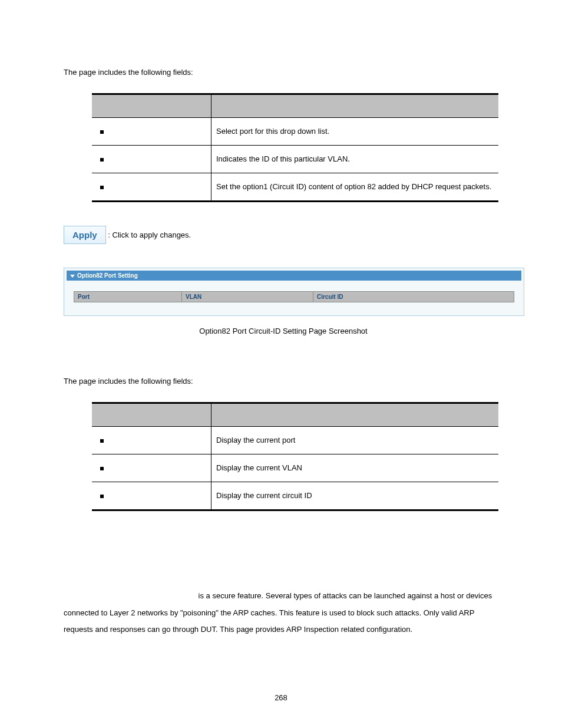 This screenshot has height=728, width=562. Describe the element at coordinates (85, 235) in the screenshot. I see `apply-button: Apply` at that location.